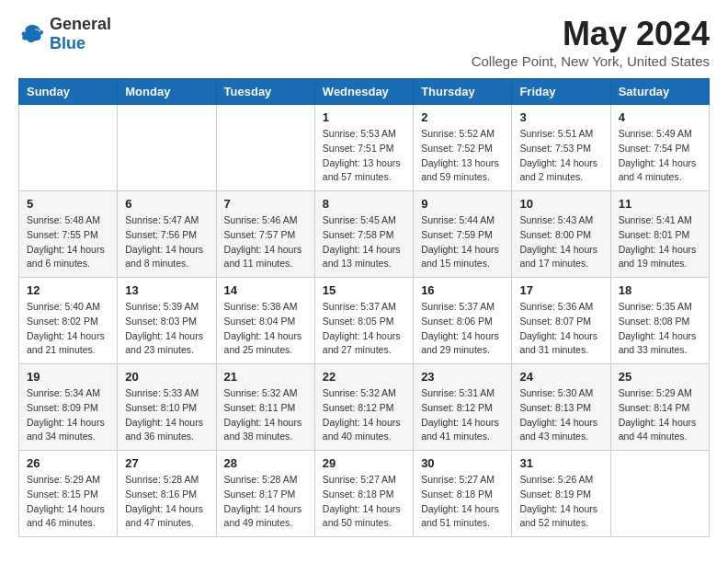  I want to click on day-number: 24, so click(561, 377).